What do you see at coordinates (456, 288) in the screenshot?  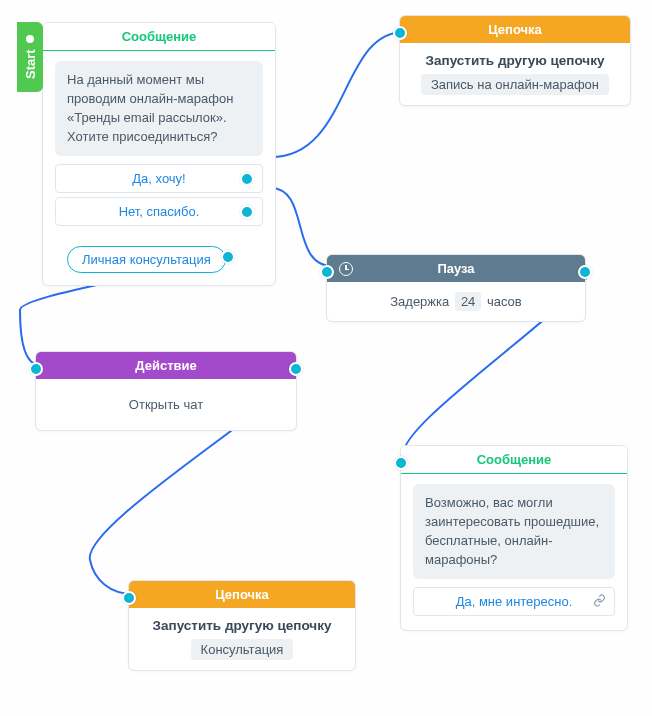 I see `node-pause: Пауза Задержка 24 часов` at bounding box center [456, 288].